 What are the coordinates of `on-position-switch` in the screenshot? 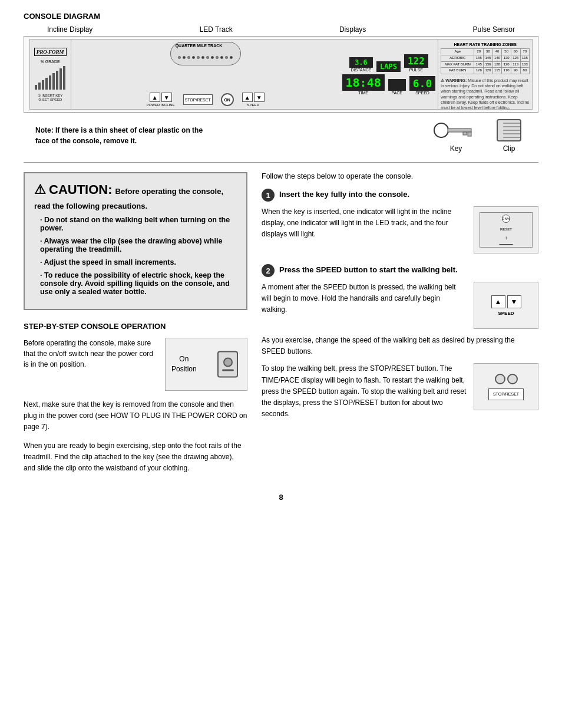 It's located at (227, 364).